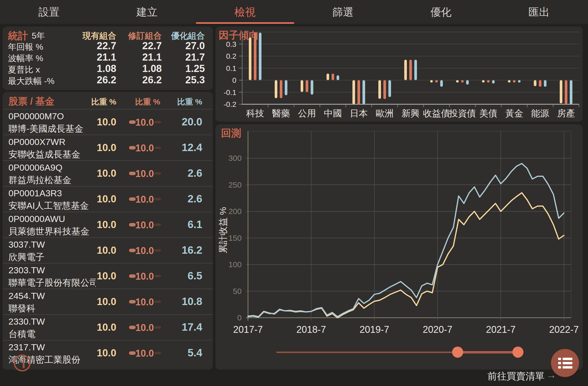 The image size is (588, 386). I want to click on weight-column-header: 比重 %, so click(176, 102).